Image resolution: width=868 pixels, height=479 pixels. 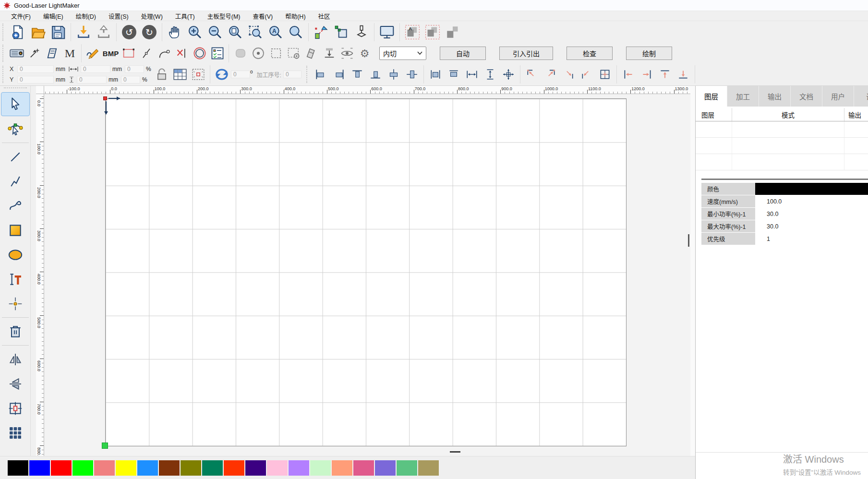 What do you see at coordinates (628, 74) in the screenshot?
I see `dock-left-button` at bounding box center [628, 74].